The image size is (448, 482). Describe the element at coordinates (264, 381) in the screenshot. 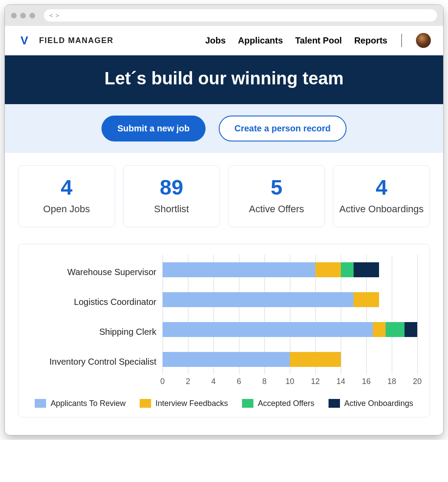

I see `x-tick: 8` at that location.